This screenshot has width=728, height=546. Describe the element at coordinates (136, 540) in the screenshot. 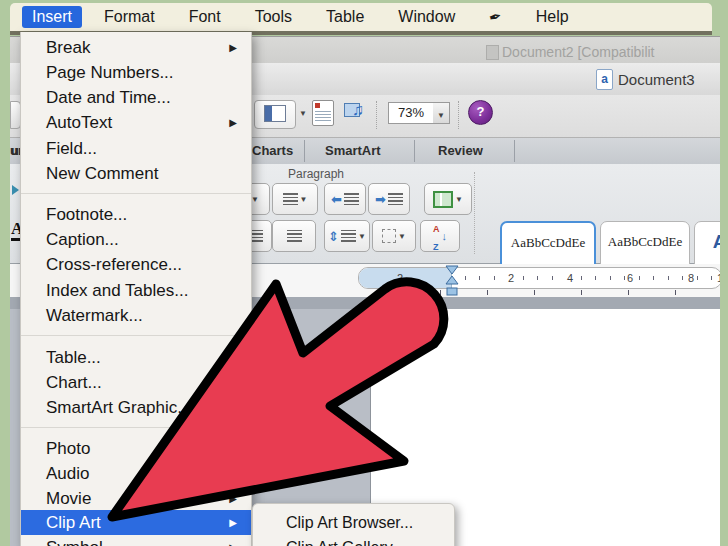

I see `menu-item-symbol: Symbol▶` at that location.